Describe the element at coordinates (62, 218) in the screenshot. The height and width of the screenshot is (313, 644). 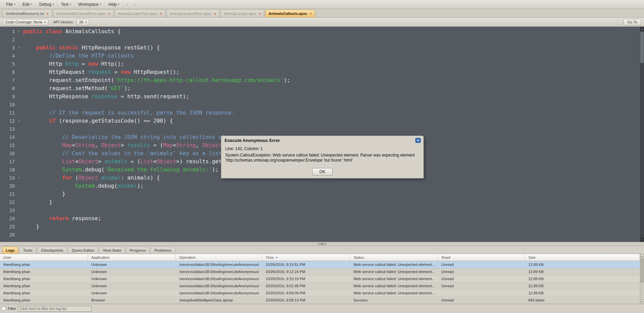
I see `code-text: return response;` at that location.